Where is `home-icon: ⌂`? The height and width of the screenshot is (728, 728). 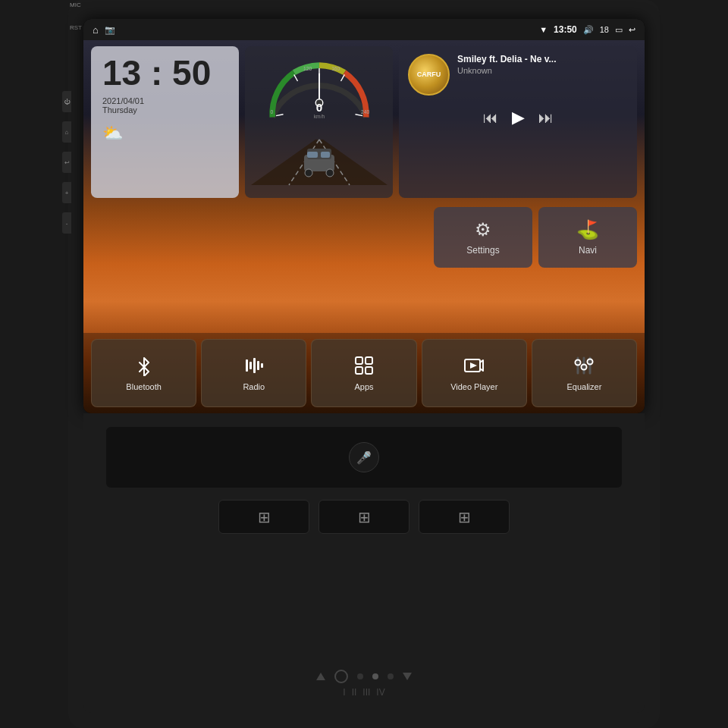
home-icon: ⌂ is located at coordinates (96, 30).